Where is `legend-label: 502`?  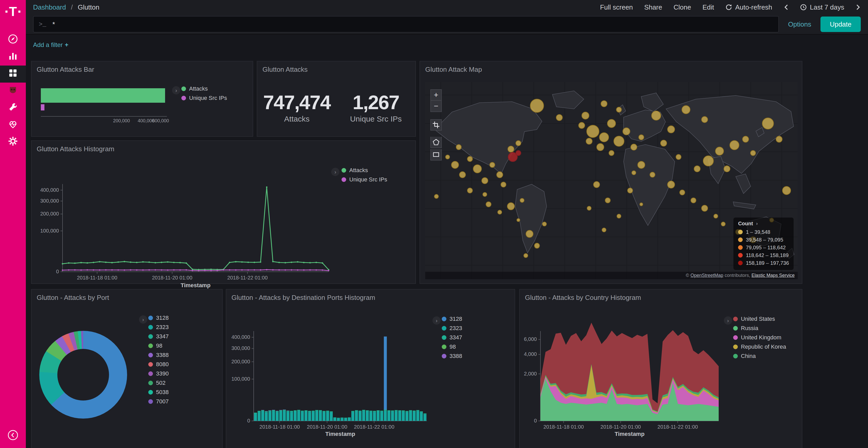
legend-label: 502 is located at coordinates (161, 383).